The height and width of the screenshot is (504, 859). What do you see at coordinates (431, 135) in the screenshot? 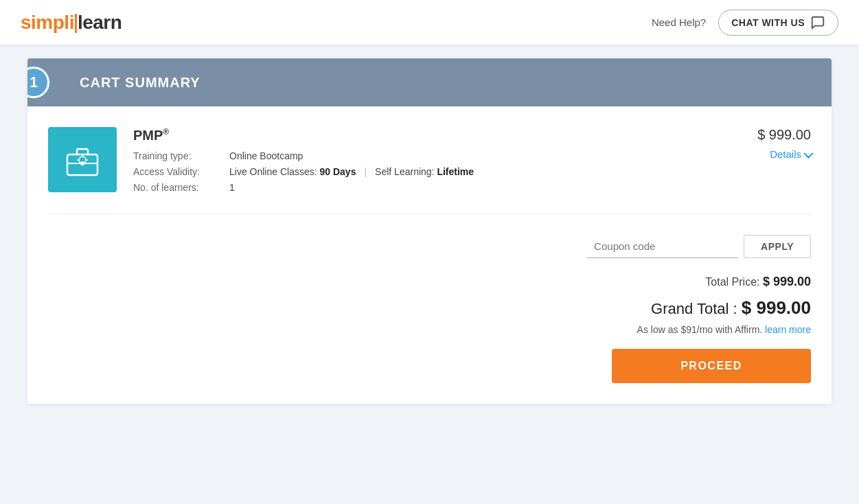
I see `product-name: PMP®` at bounding box center [431, 135].